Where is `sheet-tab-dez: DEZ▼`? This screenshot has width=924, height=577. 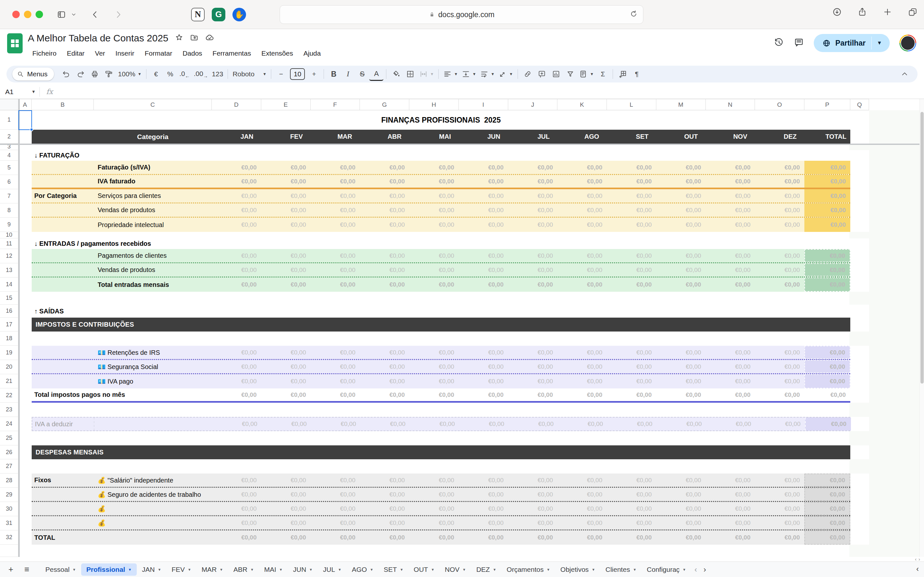
sheet-tab-dez: DEZ▼ is located at coordinates (486, 569).